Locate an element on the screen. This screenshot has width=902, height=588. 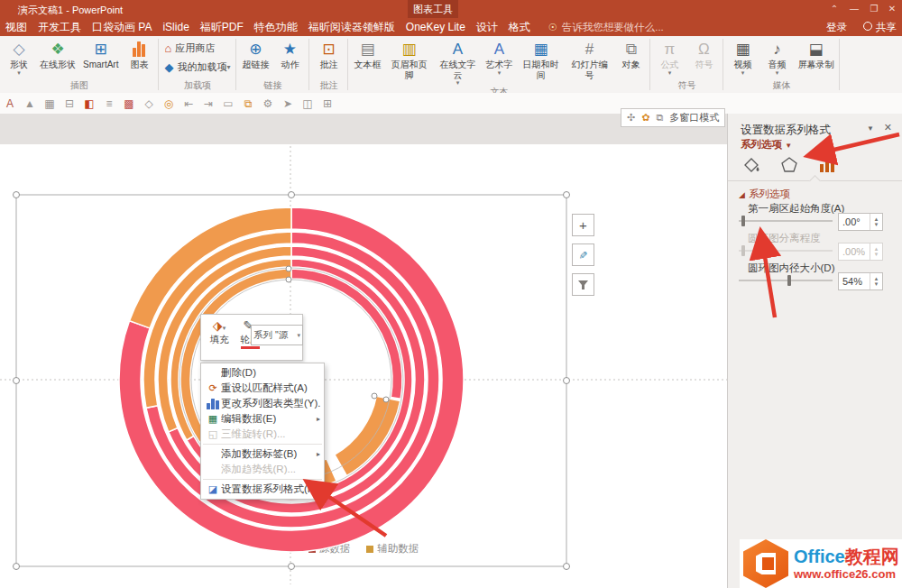
print-icon: ⊟ is located at coordinates (69, 104).